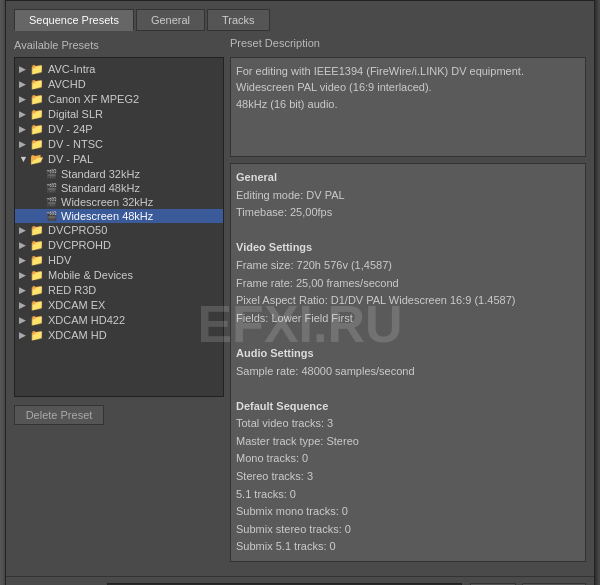  What do you see at coordinates (37, 160) in the screenshot?
I see `folder-icon: 📂` at bounding box center [37, 160].